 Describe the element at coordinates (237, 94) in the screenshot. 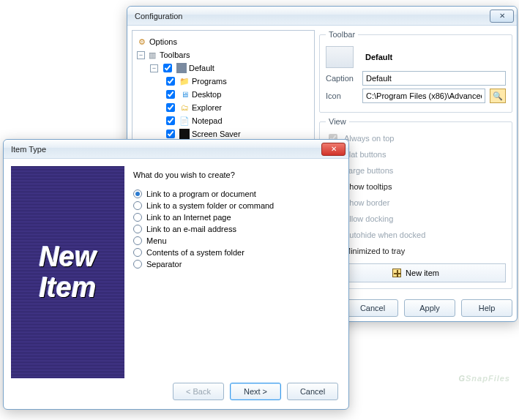

I see `tree-node-item: 🖥 Desktop` at that location.